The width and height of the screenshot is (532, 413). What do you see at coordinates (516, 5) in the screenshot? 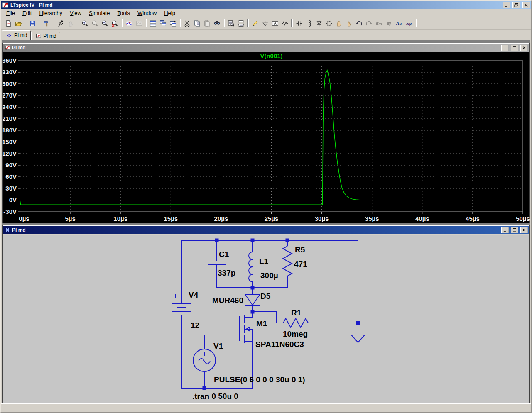
I see `restore-button` at bounding box center [516, 5].